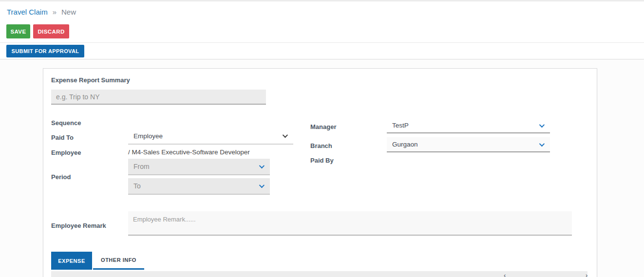 The height and width of the screenshot is (277, 644). Describe the element at coordinates (469, 145) in the screenshot. I see `branch-select: Gurgaon` at that location.